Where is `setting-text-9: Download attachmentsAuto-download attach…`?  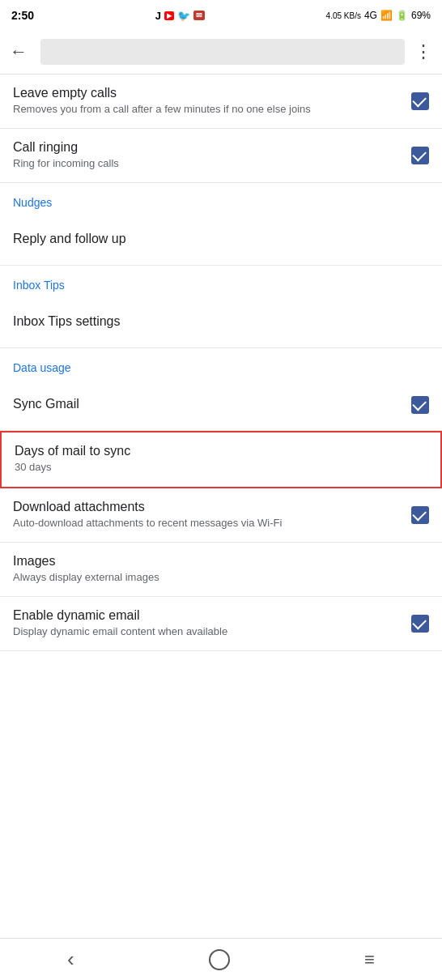 setting-text-9: Download attachmentsAuto-download attach… is located at coordinates (207, 515).